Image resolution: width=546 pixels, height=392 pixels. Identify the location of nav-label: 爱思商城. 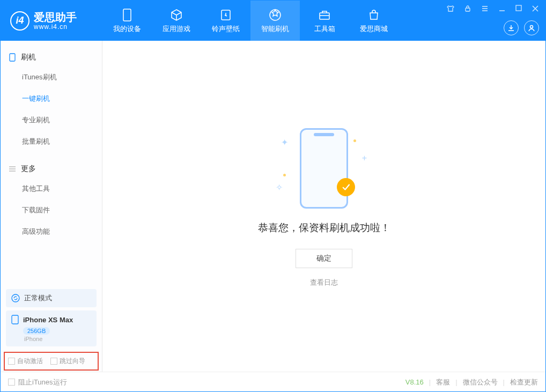
(374, 29).